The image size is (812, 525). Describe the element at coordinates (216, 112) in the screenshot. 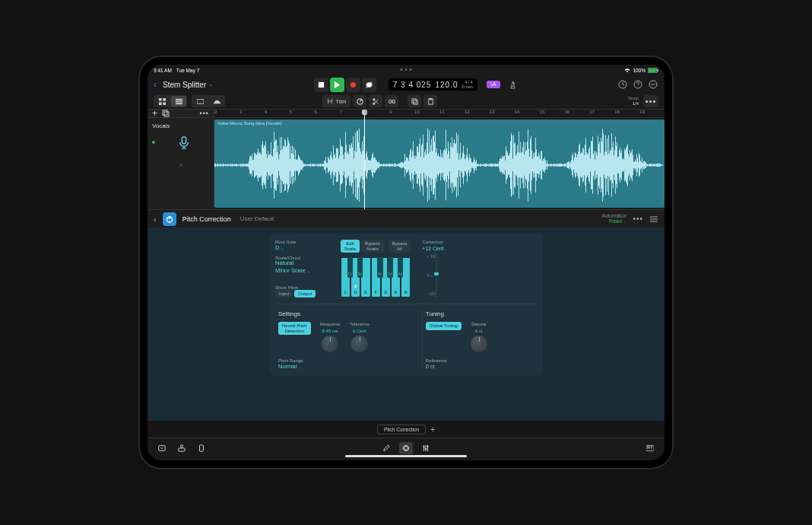

I see `ruler-tick: 2` at that location.